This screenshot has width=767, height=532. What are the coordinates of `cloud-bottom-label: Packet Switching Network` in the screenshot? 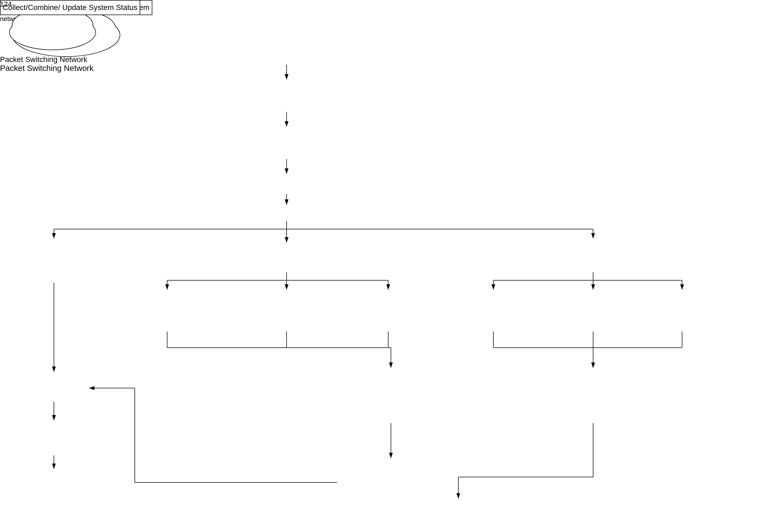 It's located at (44, 59).